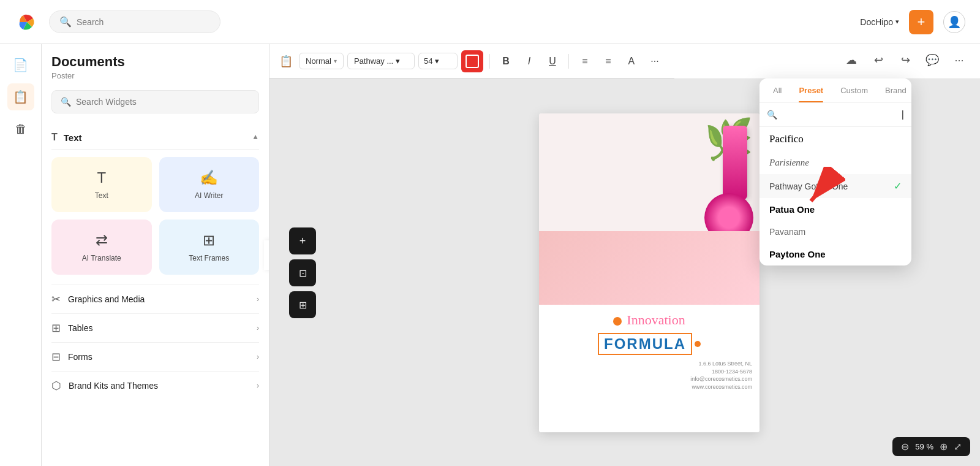  What do you see at coordinates (698, 344) in the screenshot?
I see `formula-dot` at bounding box center [698, 344].